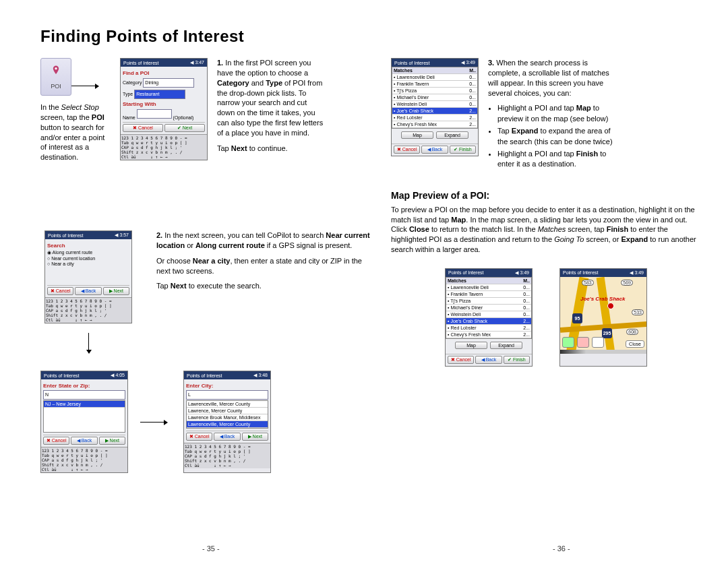 The image size is (728, 562). Describe the element at coordinates (227, 422) in the screenshot. I see `screenshot-enter-city: Points of Interest◀ 3:48 Enter City: L L…` at that location.